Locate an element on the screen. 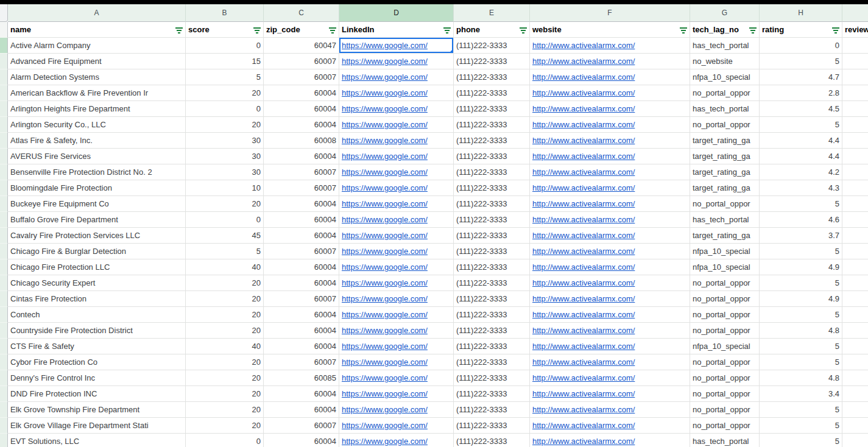  cell-name: Elk Grove Village Fire Department Stati is located at coordinates (97, 426).